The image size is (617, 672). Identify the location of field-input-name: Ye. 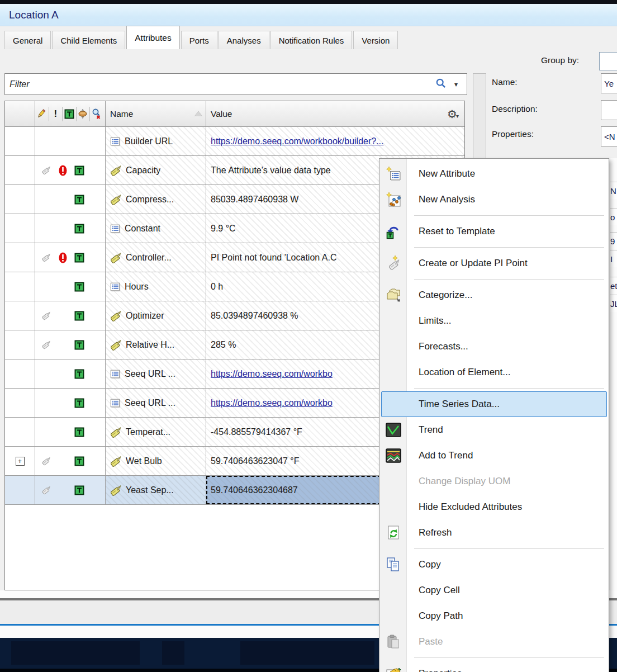
(609, 83).